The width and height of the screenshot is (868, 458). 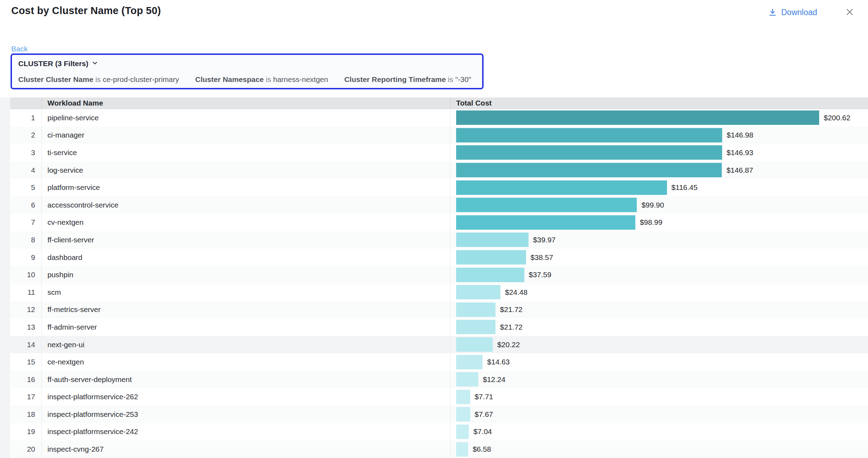 I want to click on close-button, so click(x=850, y=13).